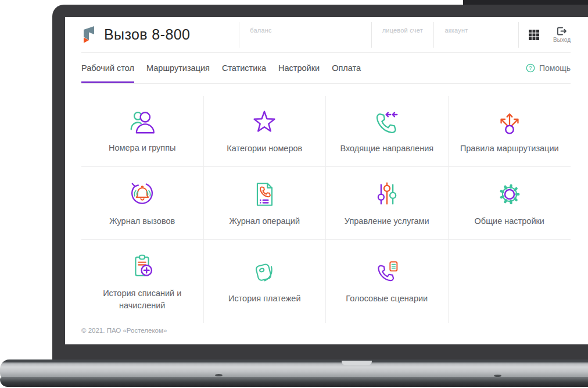 Image resolution: width=588 pixels, height=388 pixels. Describe the element at coordinates (326, 35) in the screenshot. I see `app-header: Вызов 8-800 баланс лицевой счет аккаунт` at that location.